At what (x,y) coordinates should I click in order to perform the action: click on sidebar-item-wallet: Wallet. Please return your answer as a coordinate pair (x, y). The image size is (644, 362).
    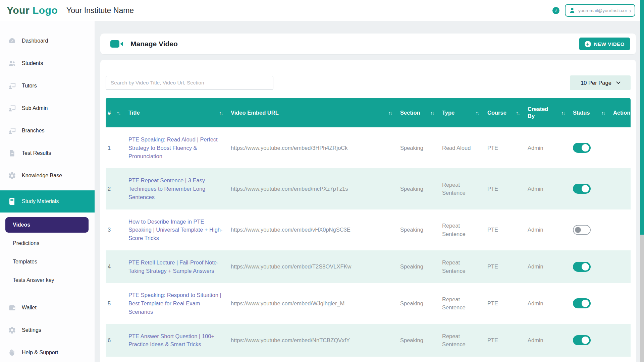
    Looking at the image, I should click on (47, 308).